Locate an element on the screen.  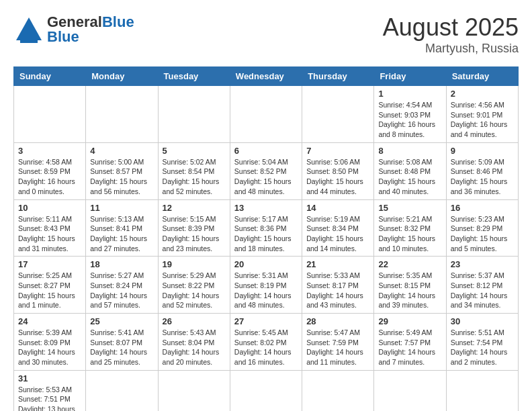
table-row: 25Sunrise: 5:41 AM Sunset: 8:07 PM Dayli… is located at coordinates (122, 342).